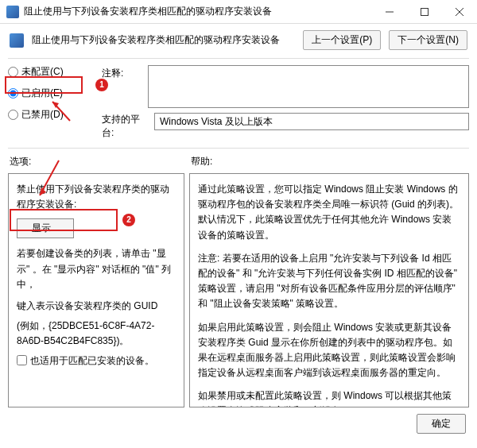  What do you see at coordinates (96, 334) in the screenshot?
I see `options-line4: (例如，{25DBCE51-6C8F-4A72-8A6D-B54C2B4FC83…` at bounding box center [96, 334].